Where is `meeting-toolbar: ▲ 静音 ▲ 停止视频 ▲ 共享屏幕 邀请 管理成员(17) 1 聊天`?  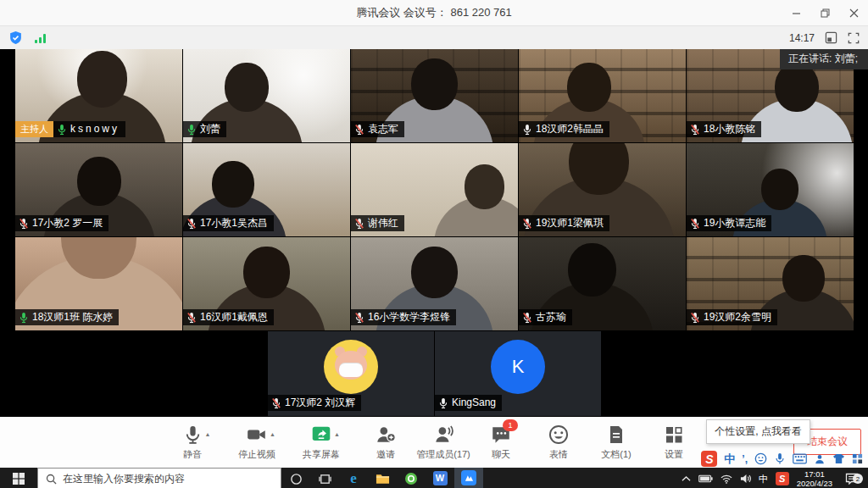
meeting-toolbar: ▲ 静音 ▲ 停止视频 ▲ 共享屏幕 邀请 管理成员(17) 1 聊天 is located at coordinates (434, 442).